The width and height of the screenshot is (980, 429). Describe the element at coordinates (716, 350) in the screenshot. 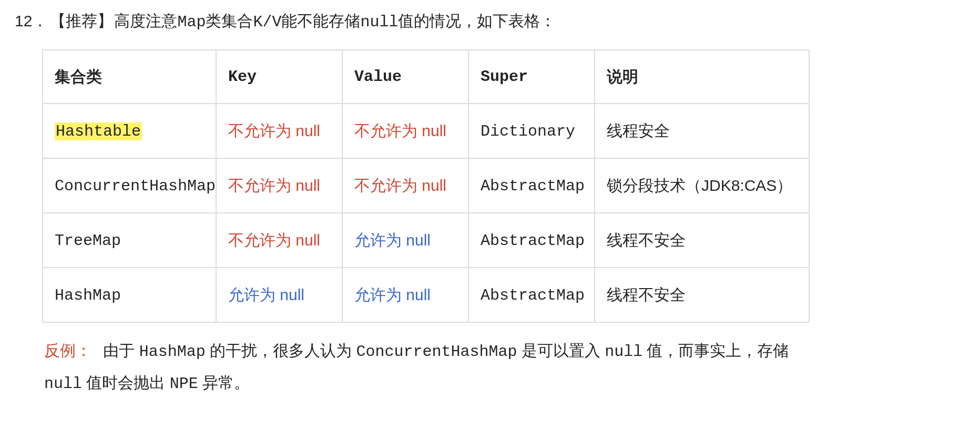

I see `footnote-text: 值，而事实上，存储` at that location.